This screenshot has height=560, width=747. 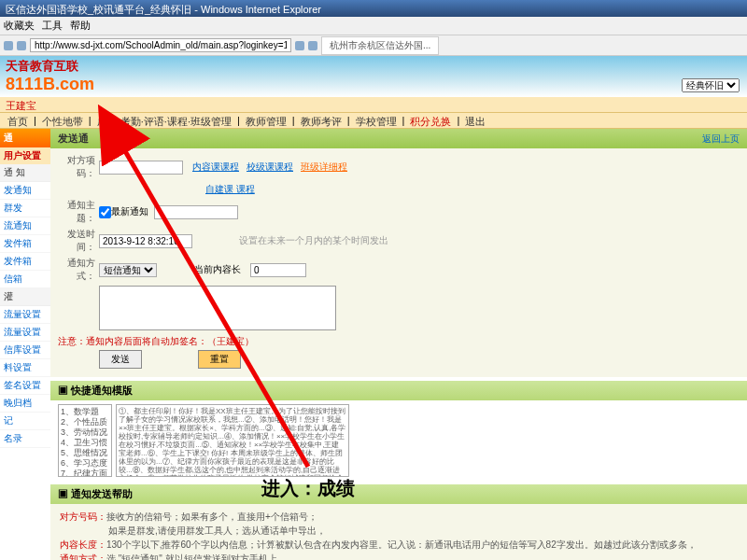 What do you see at coordinates (230, 189) in the screenshot?
I see `tab-custom: 自建课 课程` at bounding box center [230, 189].